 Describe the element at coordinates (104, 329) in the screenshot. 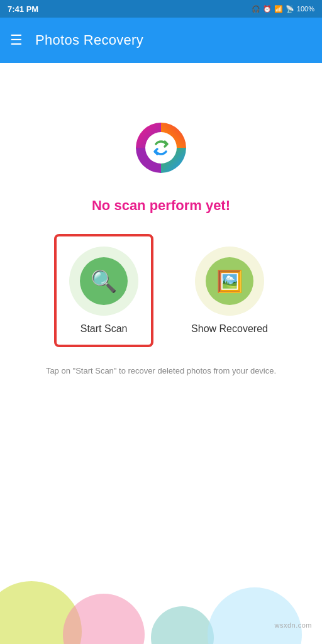

I see `start-scan-label: Start Scan` at that location.